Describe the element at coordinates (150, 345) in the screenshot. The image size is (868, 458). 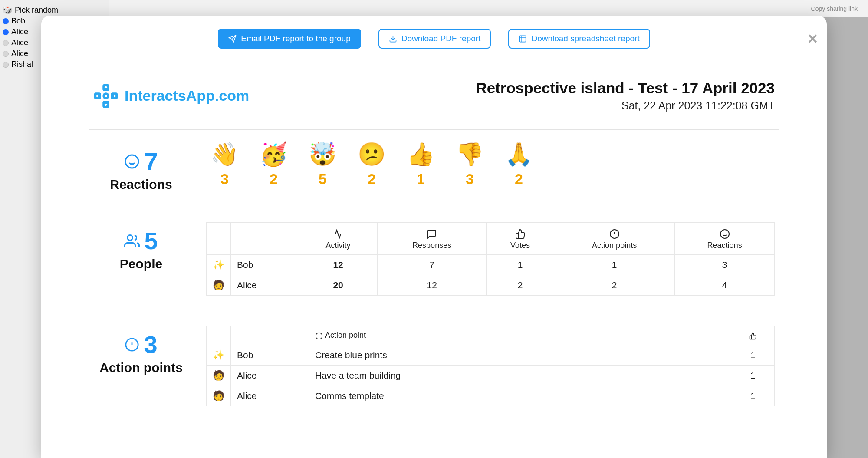
I see `action-points-total: 3` at that location.